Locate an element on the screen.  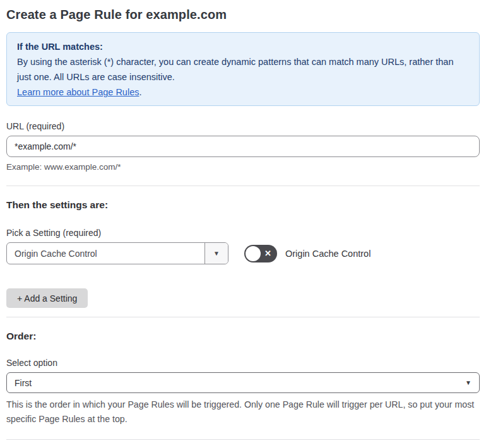
origin-cache-control-toggle: ✕ is located at coordinates (261, 254).